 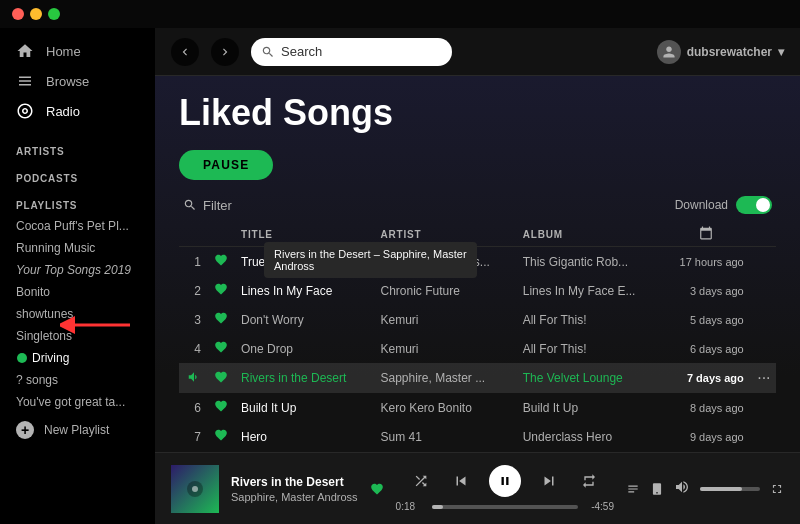 I want to click on progress-bar, so click(x=505, y=507).